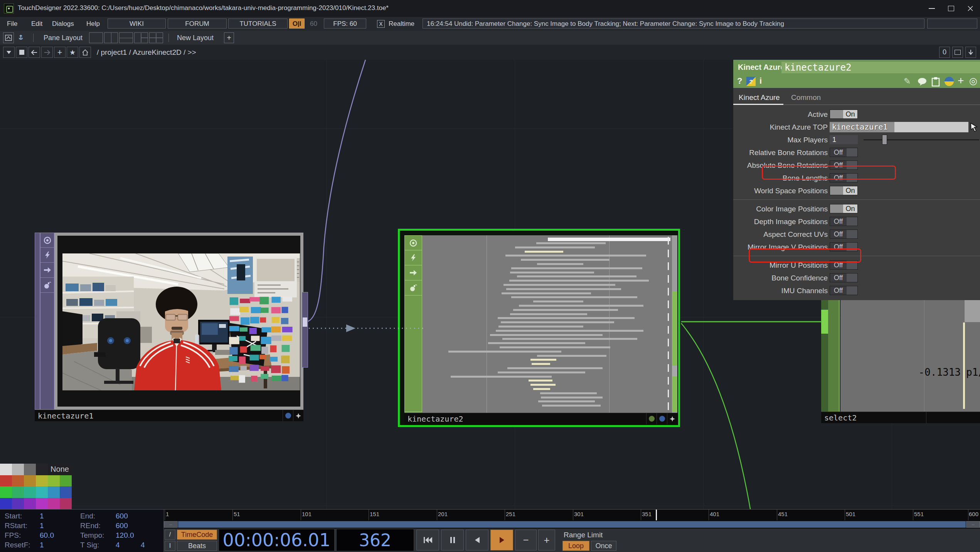 The height and width of the screenshot is (552, 980). Describe the element at coordinates (739, 81) in the screenshot. I see `help-icon: ?` at that location.